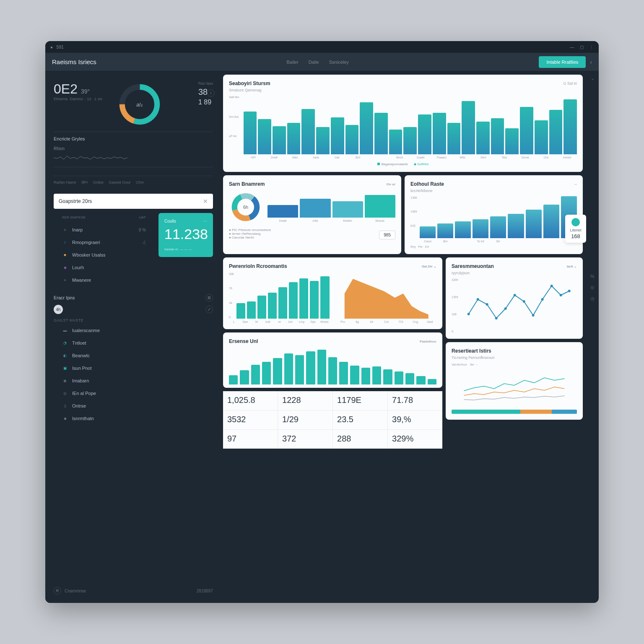 The width and height of the screenshot is (644, 644). What do you see at coordinates (128, 298) in the screenshot?
I see `section2-title: Eracr Ipns` at bounding box center [128, 298].